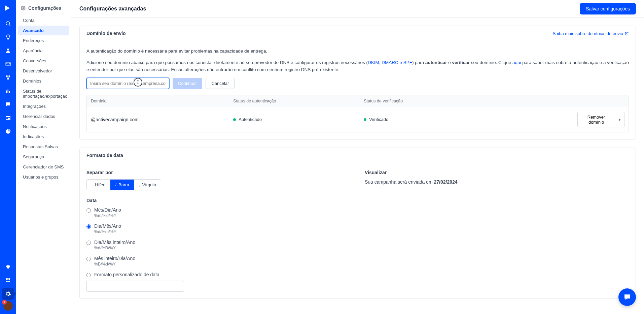 The image size is (644, 314). What do you see at coordinates (8, 91) in the screenshot?
I see `deals-icon` at bounding box center [8, 91].